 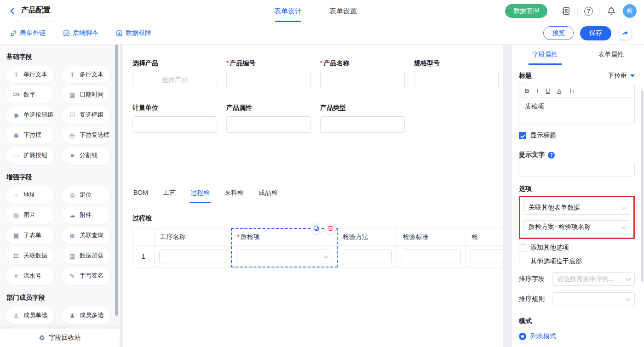 What do you see at coordinates (234, 196) in the screenshot?
I see `tab-incoming-inspection: 来料检` at bounding box center [234, 196].